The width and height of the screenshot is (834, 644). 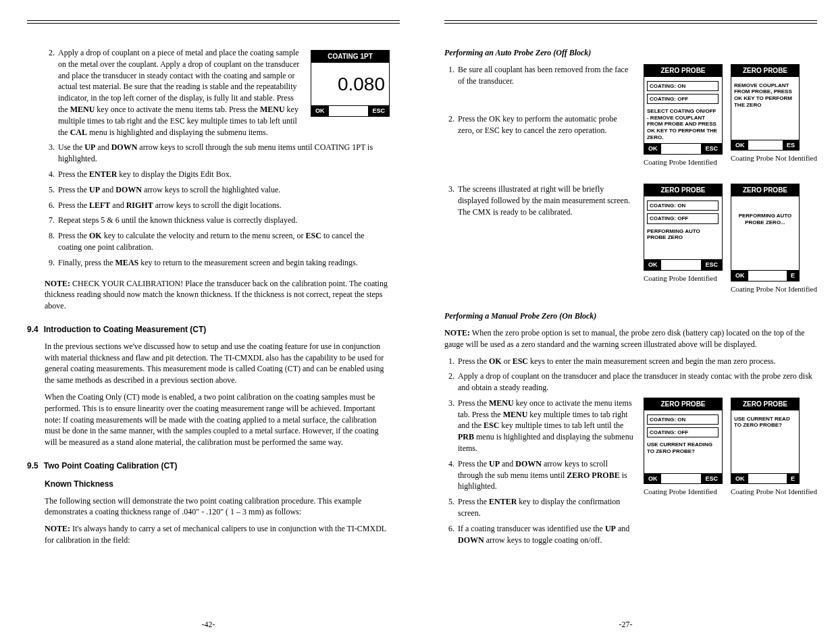 I want to click on known-thickness-title: Known Thickness, so click(x=217, y=485).